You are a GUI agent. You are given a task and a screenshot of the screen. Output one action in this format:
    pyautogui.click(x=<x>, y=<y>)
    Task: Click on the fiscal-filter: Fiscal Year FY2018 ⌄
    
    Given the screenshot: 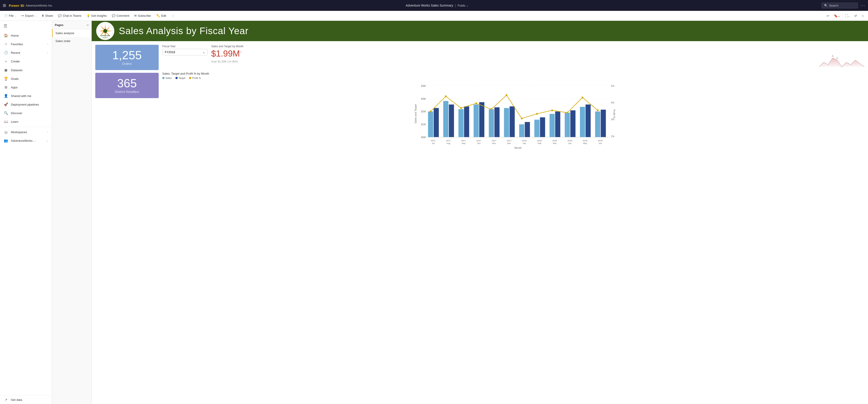 What is the action you would take?
    pyautogui.click(x=185, y=57)
    